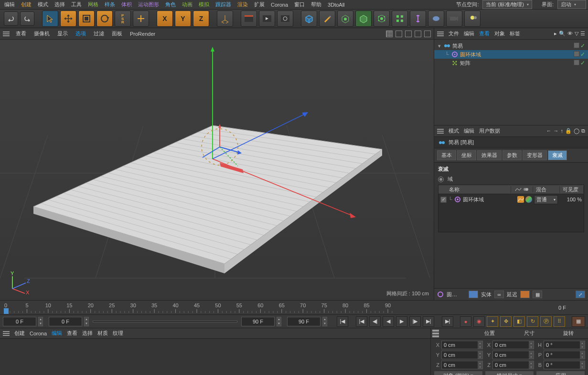 The width and height of the screenshot is (588, 375). Describe the element at coordinates (201, 19) in the screenshot. I see `axis-z-toggle: Z` at that location.